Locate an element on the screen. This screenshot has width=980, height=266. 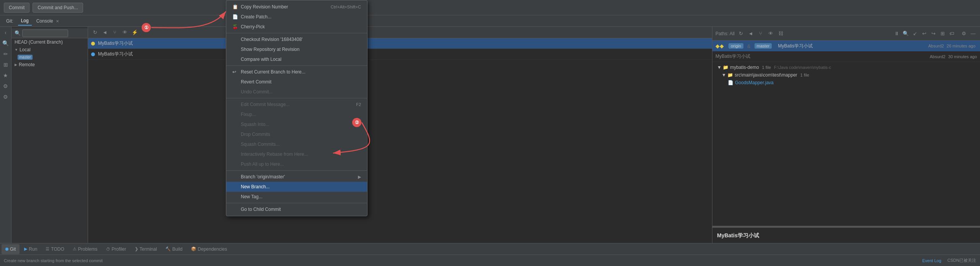
log-row2: MyBatis学习小试 Absurd2 30 minutes ago is located at coordinates (846, 57).